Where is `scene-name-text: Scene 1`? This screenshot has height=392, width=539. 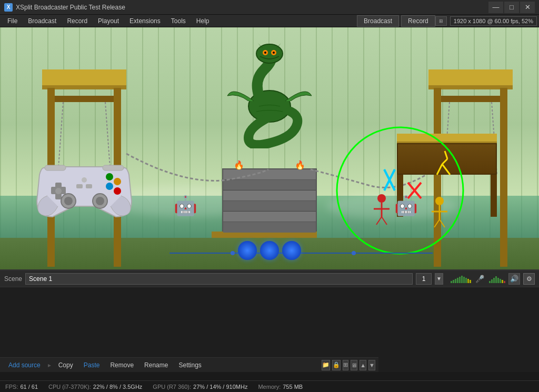 scene-name-text: Scene 1 is located at coordinates (41, 279).